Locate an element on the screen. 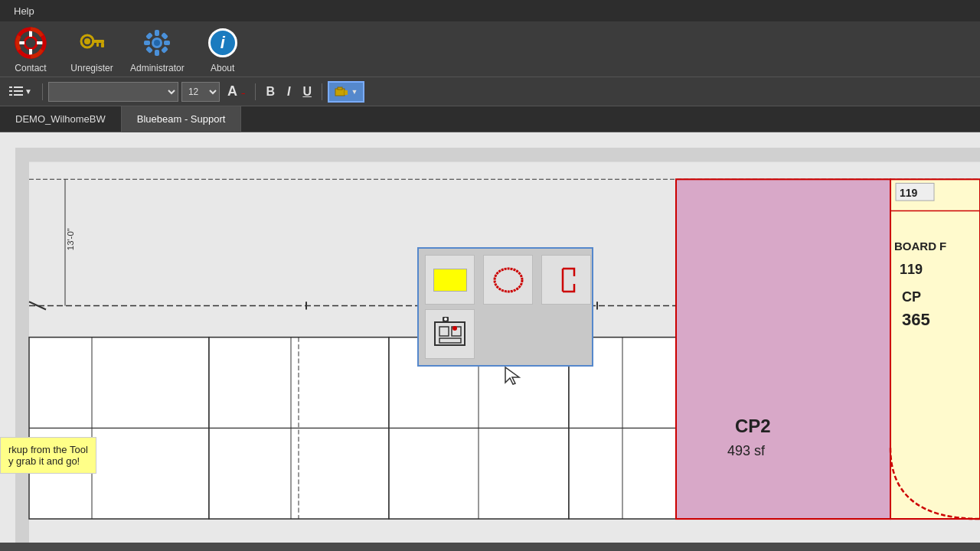 The height and width of the screenshot is (551, 980). tab-bluebeam-support: Bluebeam - Support is located at coordinates (182, 119).